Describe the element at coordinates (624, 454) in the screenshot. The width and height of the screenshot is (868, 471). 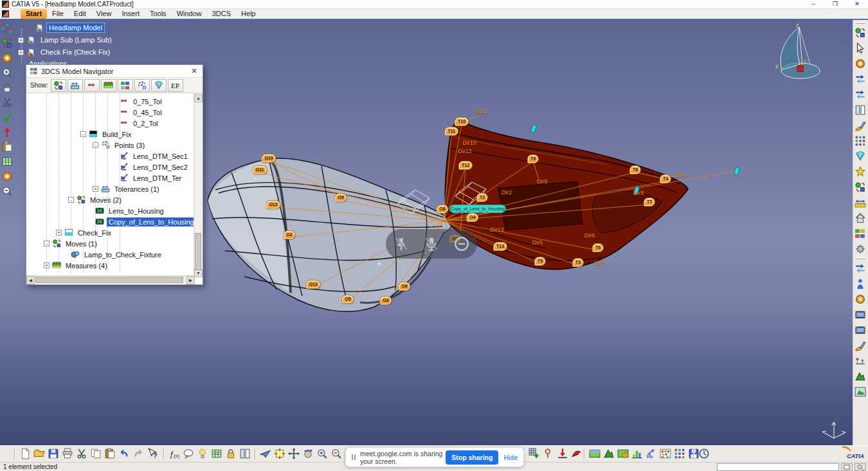
I see `sim-alert-icon: !` at that location.